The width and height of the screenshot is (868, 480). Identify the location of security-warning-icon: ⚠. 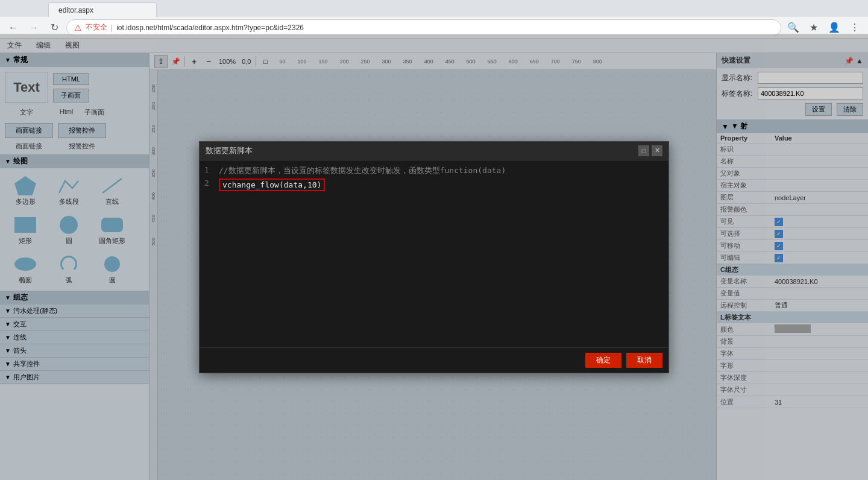
(78, 28).